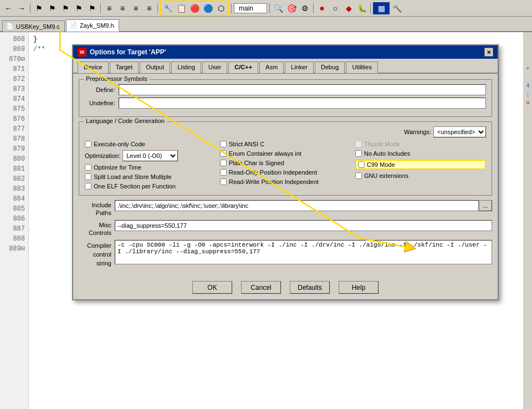 The height and width of the screenshot is (409, 532). What do you see at coordinates (52, 8) in the screenshot?
I see `toolbar-flag2: ⚑` at bounding box center [52, 8].